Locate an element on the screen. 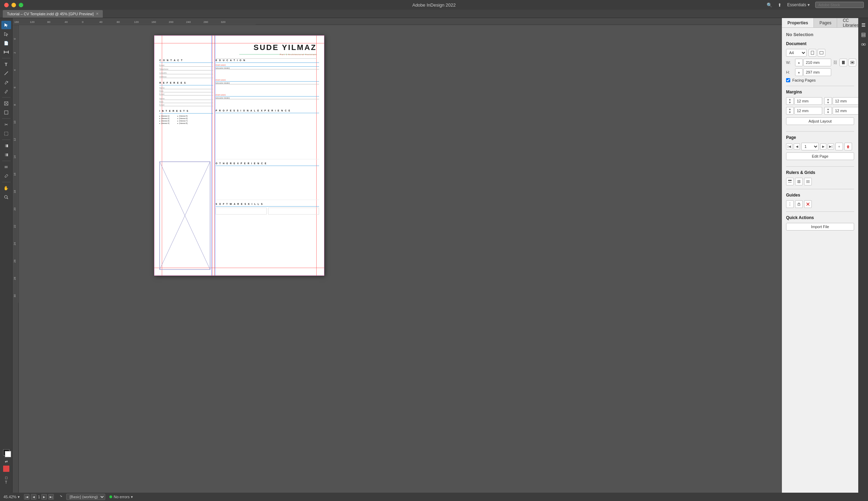 The height and width of the screenshot is (501, 868). adjust-layout-button: Adjust Layout is located at coordinates (820, 121).